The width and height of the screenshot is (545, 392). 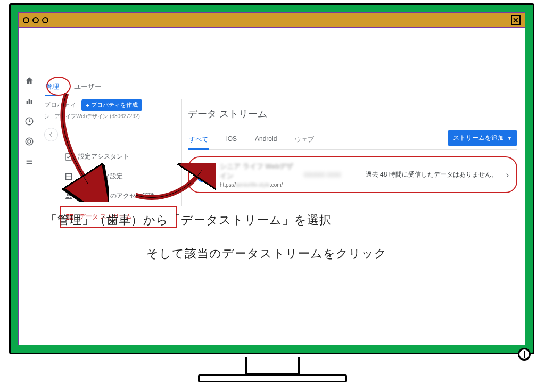 I want to click on property-subtitle: シニアライフWebデザイン (330627292), so click(x=111, y=116).